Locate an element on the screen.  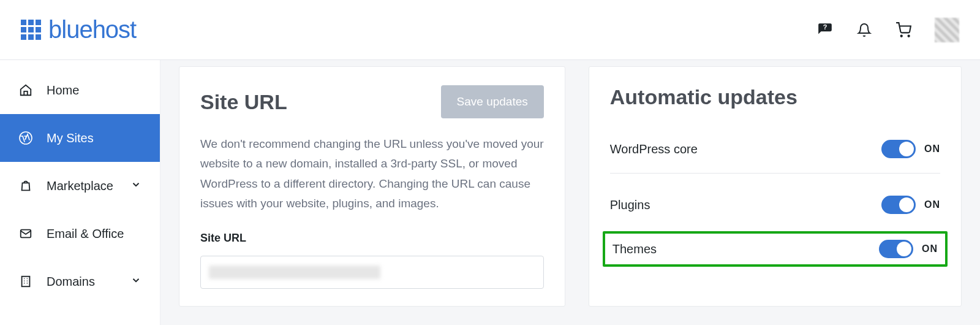
update-row-wp-core: WordPress core ON is located at coordinates (775, 149).